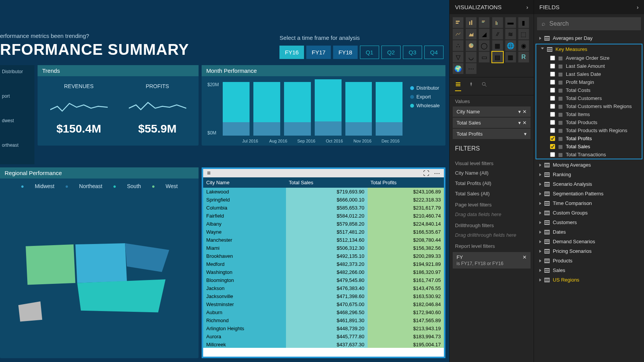  What do you see at coordinates (524, 57) in the screenshot?
I see `r-visual-icon: R` at bounding box center [524, 57].